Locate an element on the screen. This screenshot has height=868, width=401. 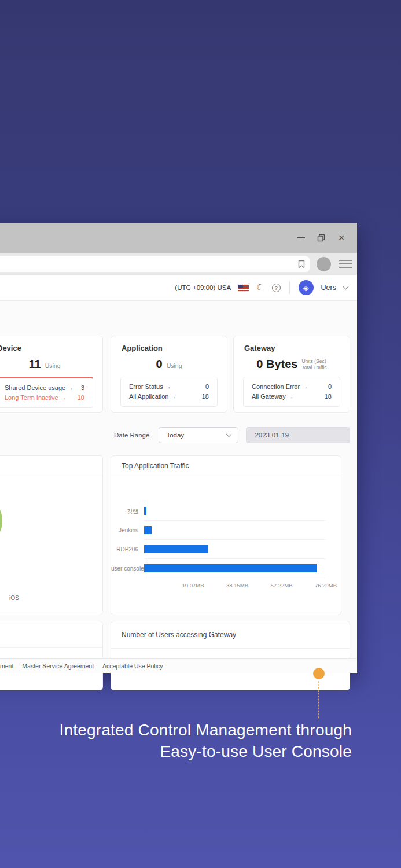
date-range-label: Date Range is located at coordinates (132, 435).